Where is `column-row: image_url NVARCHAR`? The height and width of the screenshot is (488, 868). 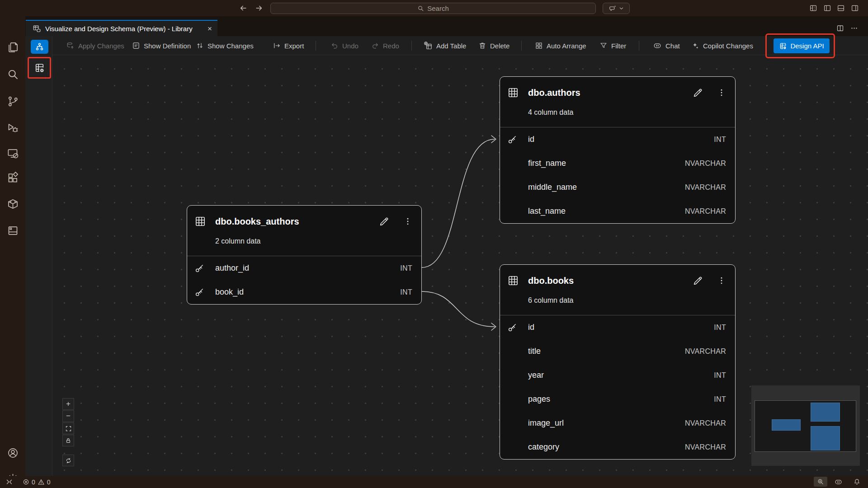
column-row: image_url NVARCHAR is located at coordinates (618, 423).